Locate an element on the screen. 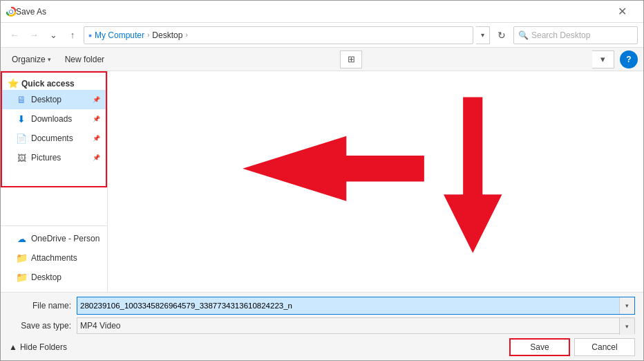 Image resolution: width=644 pixels, height=361 pixels. view-dropdown-button: ▾ is located at coordinates (603, 59).